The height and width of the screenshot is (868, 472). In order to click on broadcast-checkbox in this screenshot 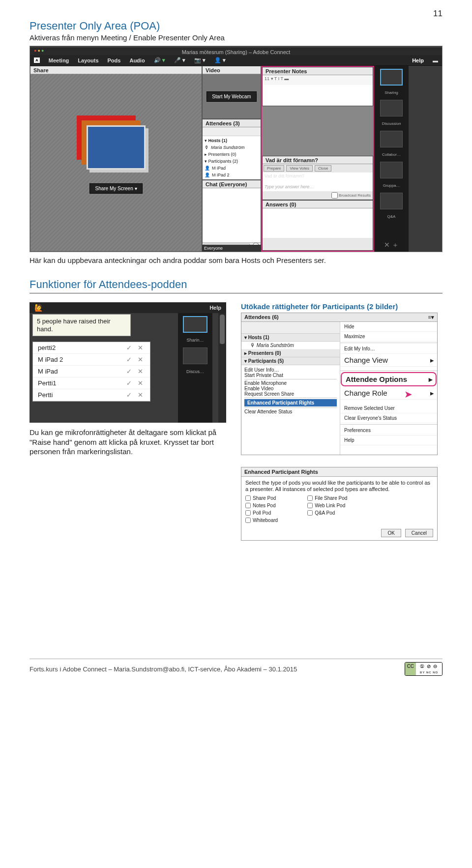, I will do `click(334, 196)`.